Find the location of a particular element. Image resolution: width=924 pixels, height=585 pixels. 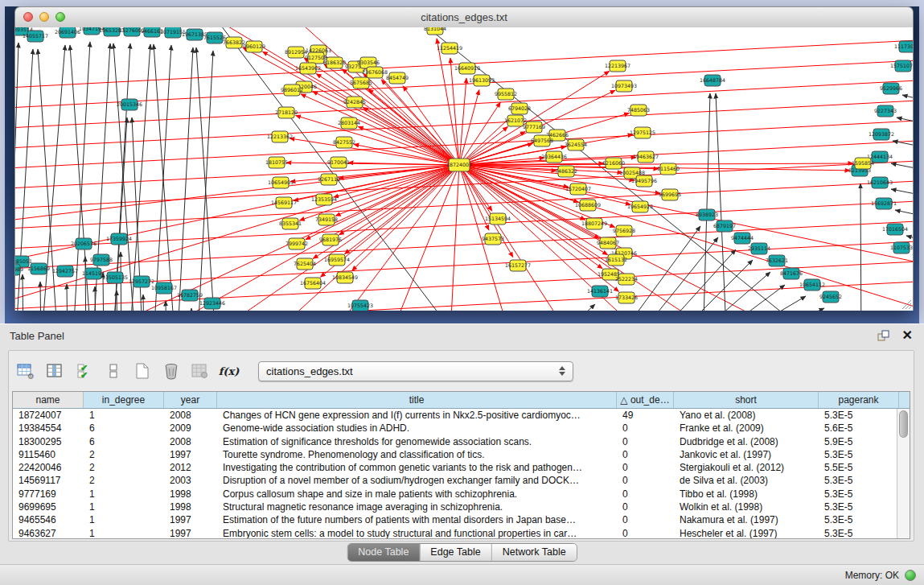

network-node: 9955812 is located at coordinates (506, 94).